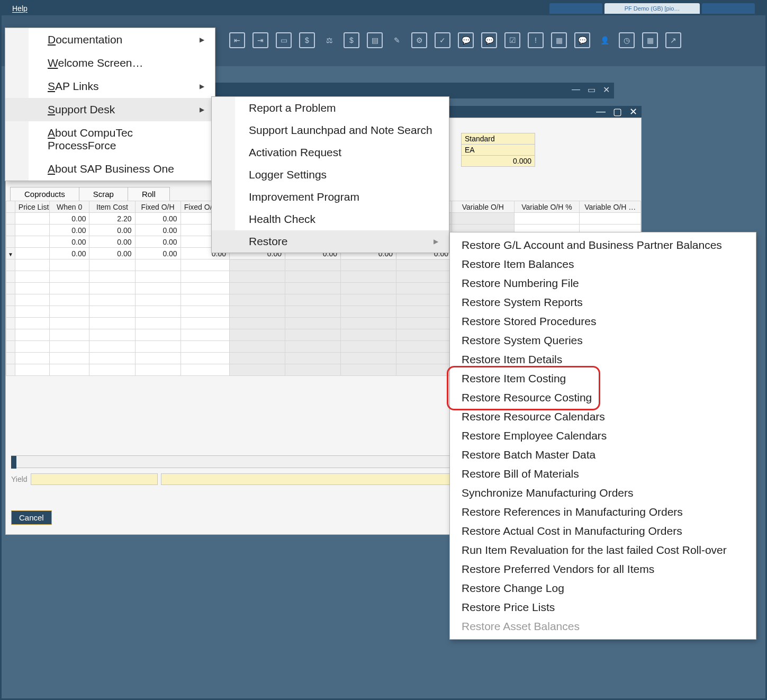 This screenshot has height=700, width=767. I want to click on restore-submenu-item: Restore Asset Balances, so click(603, 626).